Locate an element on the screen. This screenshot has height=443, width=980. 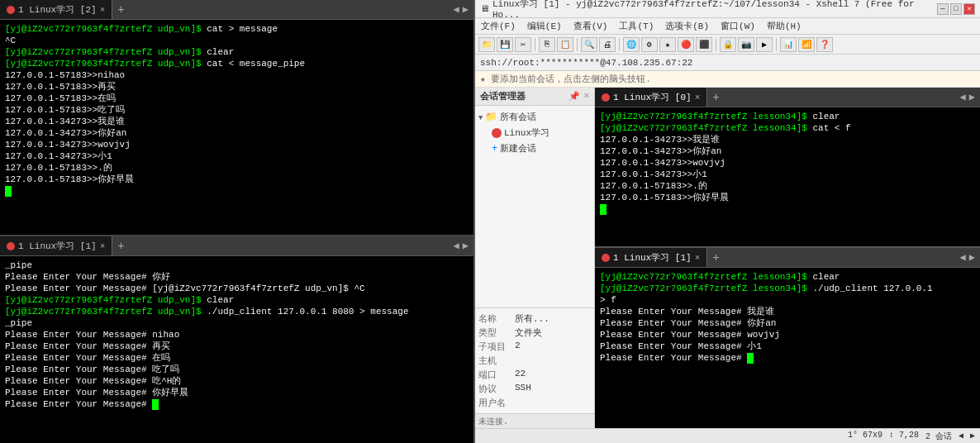
toolbar-btn-2: 💾 is located at coordinates (505, 45).